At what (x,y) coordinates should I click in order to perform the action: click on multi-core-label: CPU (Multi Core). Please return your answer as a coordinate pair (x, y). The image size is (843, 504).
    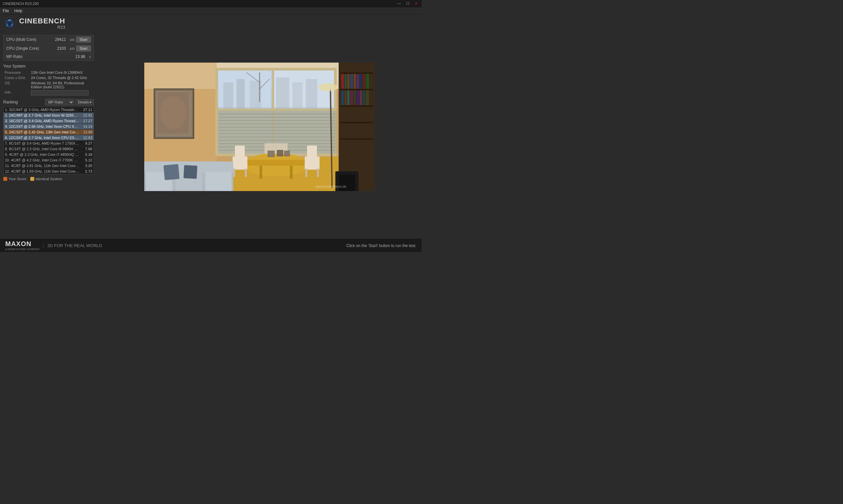
    Looking at the image, I should click on (21, 39).